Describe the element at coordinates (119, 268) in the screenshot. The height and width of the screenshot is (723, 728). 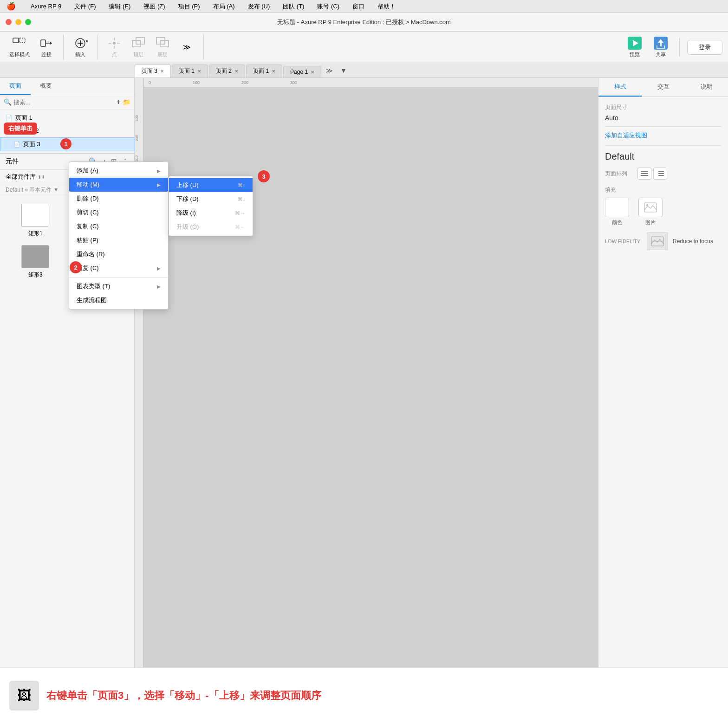
I see `ctx-repeat: 重复 (C) ▶` at that location.